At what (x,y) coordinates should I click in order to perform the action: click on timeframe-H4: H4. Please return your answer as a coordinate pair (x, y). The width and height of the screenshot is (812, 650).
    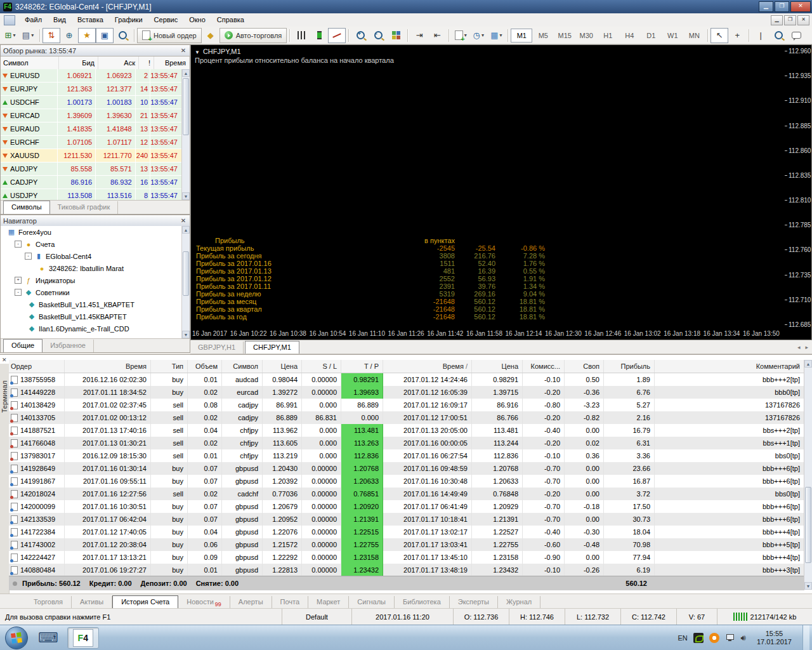
    Looking at the image, I should click on (629, 36).